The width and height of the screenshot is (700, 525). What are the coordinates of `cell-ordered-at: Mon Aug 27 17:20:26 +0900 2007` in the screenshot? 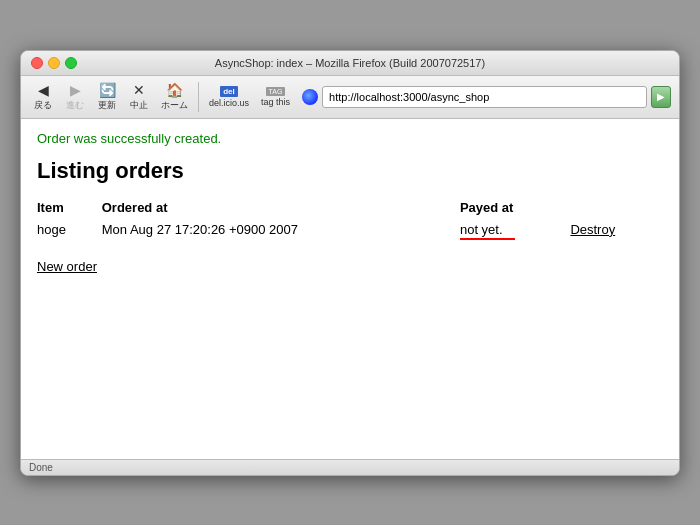 It's located at (281, 231).